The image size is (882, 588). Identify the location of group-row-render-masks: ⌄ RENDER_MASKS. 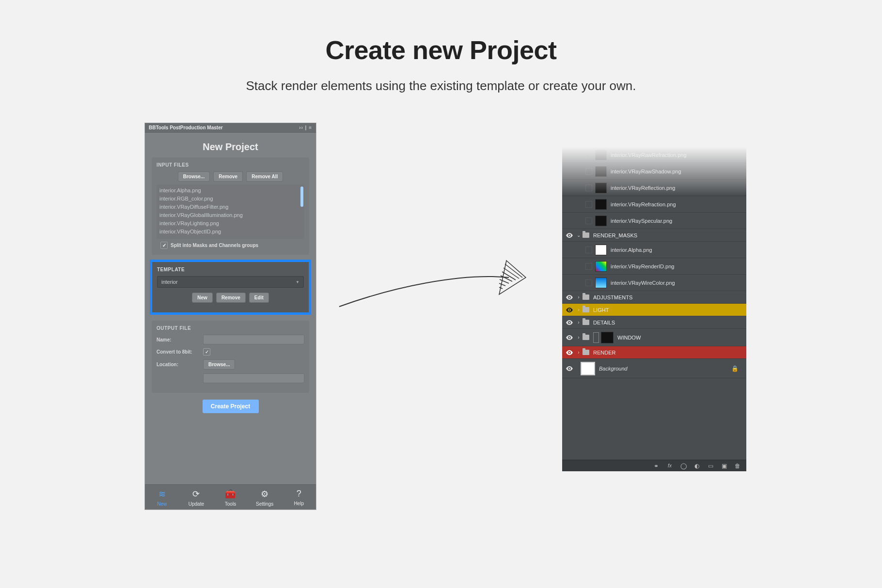
(654, 235).